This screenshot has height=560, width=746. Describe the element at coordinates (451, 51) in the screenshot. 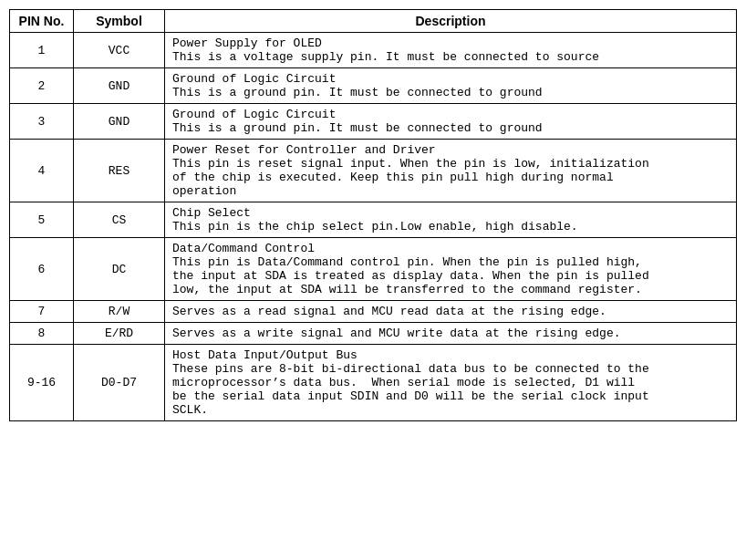

I see `cell-description: Power Supply for OLEDThis is a voltage s…` at that location.